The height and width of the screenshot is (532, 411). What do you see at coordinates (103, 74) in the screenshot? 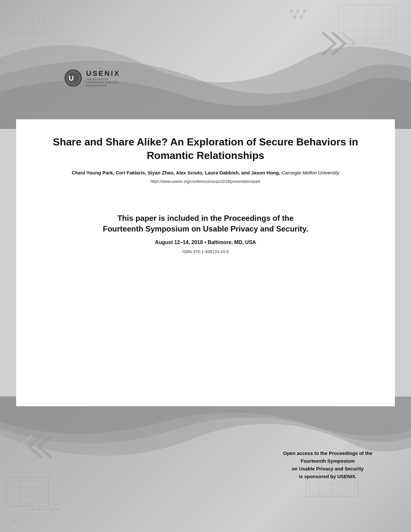
I see `usenix-name: USENIX` at bounding box center [103, 74].